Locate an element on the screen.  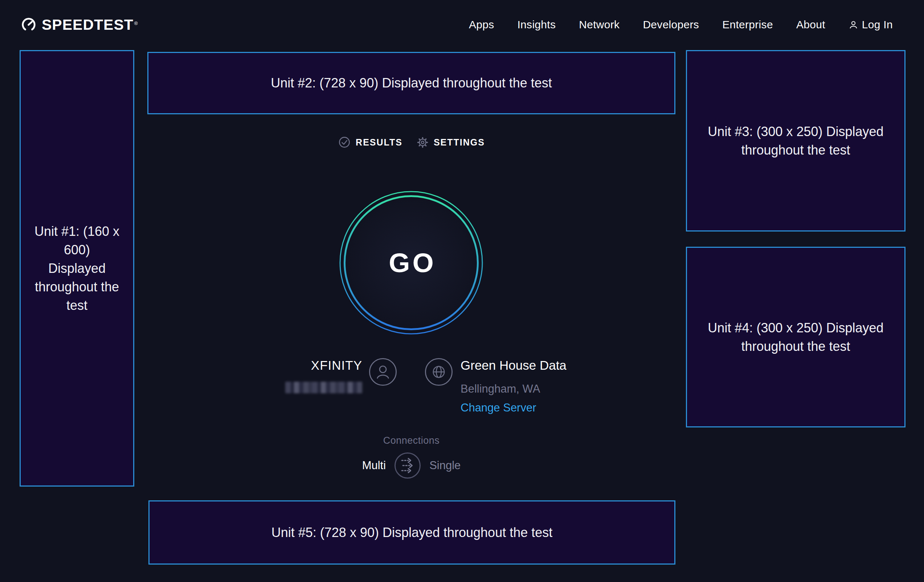
ad-unit-4-text: Unit #4: (300 x 250) Displayed throughou… is located at coordinates (796, 337).